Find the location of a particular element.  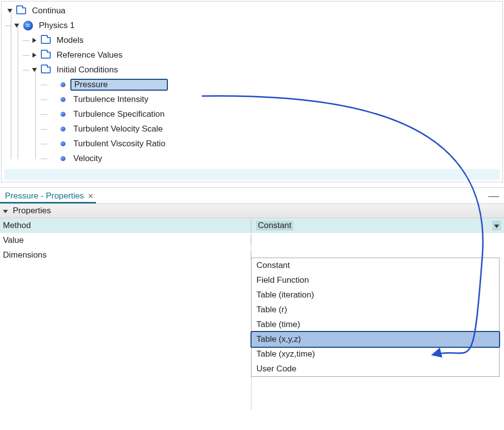

dropdown-item-table-xyz: Table (x,y,z) is located at coordinates (375, 339).